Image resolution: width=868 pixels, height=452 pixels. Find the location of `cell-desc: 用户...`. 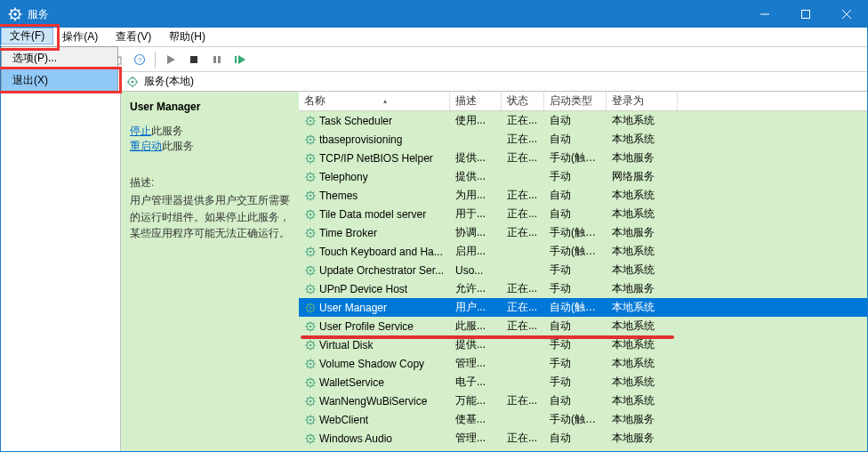

cell-desc: 用户... is located at coordinates (476, 308).